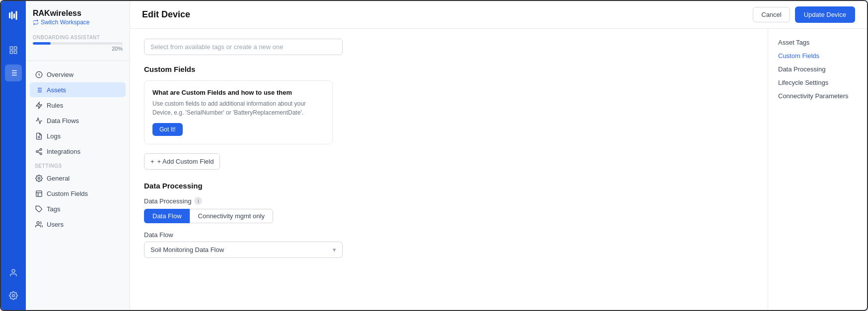 This screenshot has height=311, width=868. I want to click on sidebar-item-rules: Rules, so click(77, 105).